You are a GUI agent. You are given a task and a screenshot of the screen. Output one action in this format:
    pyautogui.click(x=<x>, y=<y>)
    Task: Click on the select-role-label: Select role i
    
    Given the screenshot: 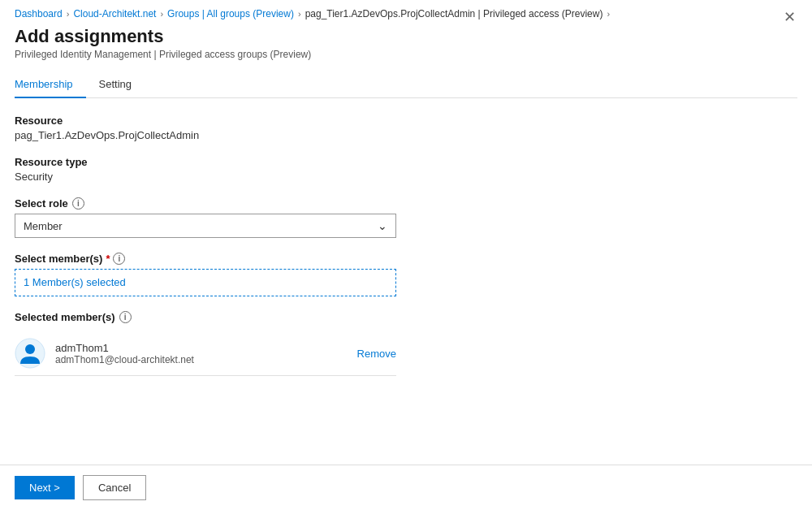 What is the action you would take?
    pyautogui.click(x=406, y=203)
    